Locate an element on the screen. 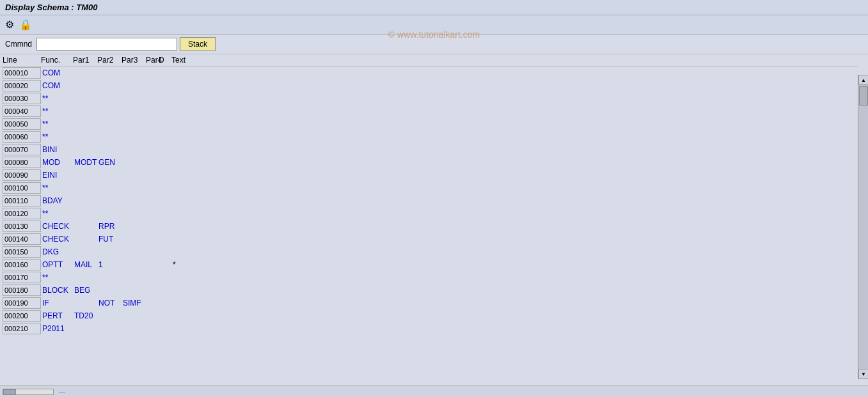  cell-par2: RPR is located at coordinates (109, 226).